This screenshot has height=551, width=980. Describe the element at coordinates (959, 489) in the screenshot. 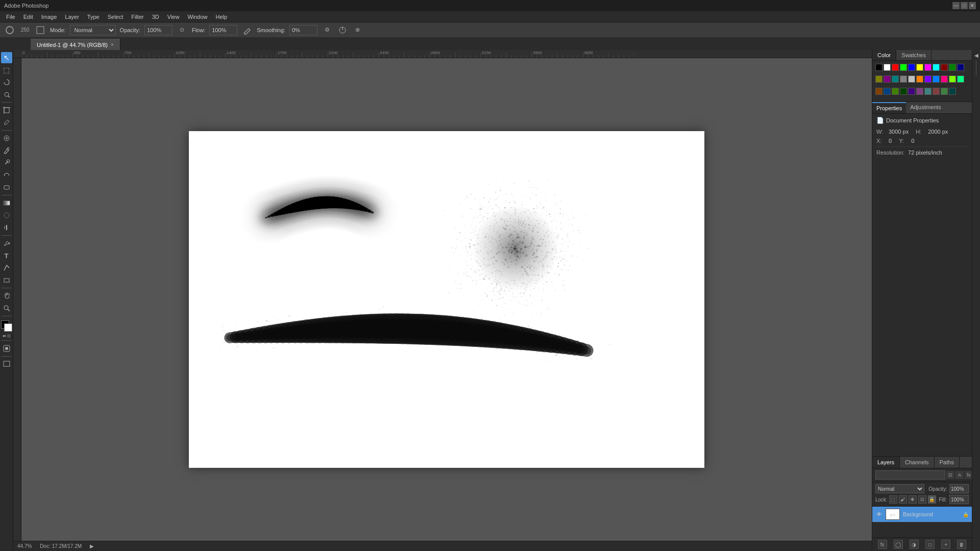

I see `layer-opacity-input` at that location.